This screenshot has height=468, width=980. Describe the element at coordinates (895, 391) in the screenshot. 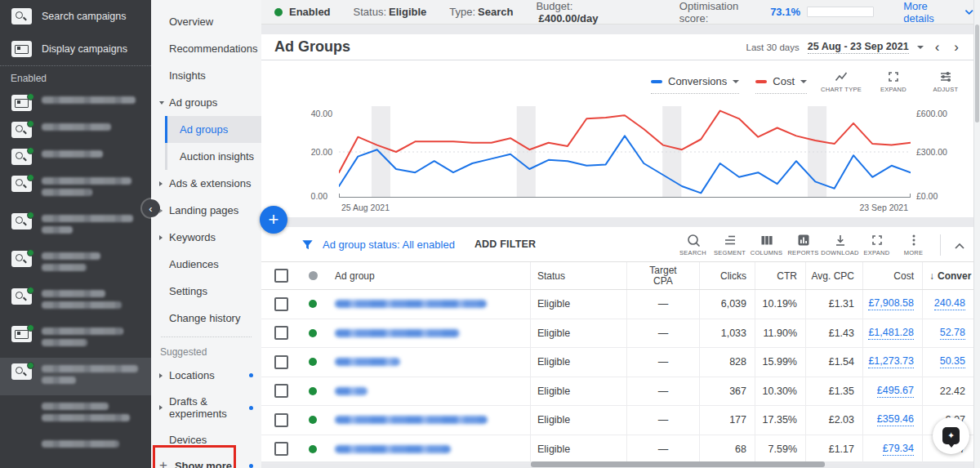

I see `cost-link: £495.67` at that location.